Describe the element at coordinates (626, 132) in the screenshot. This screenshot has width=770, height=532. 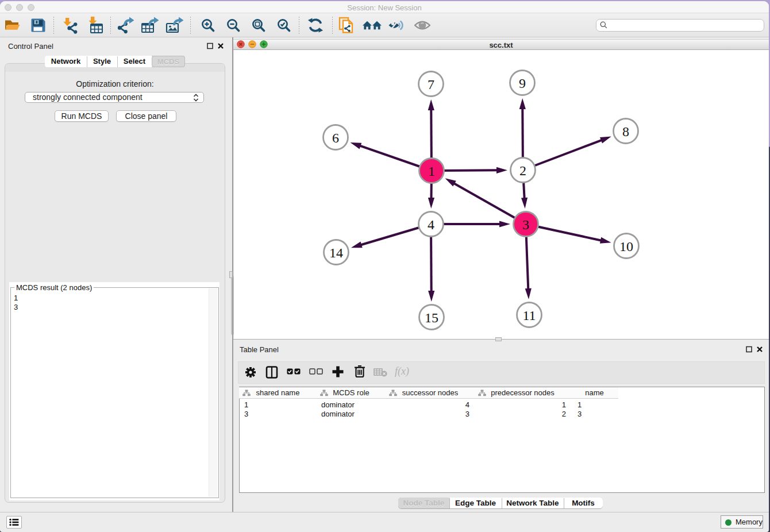
I see `svg-text: 8` at that location.